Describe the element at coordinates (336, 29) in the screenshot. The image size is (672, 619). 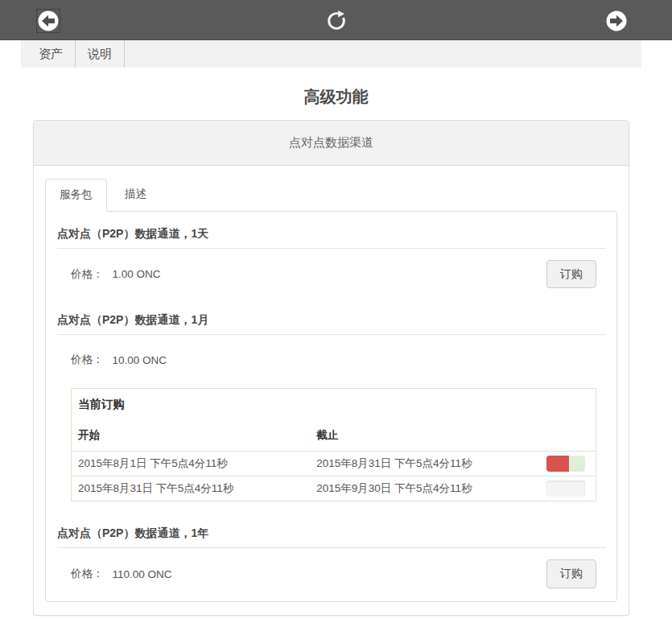
I see `refresh-icon` at that location.